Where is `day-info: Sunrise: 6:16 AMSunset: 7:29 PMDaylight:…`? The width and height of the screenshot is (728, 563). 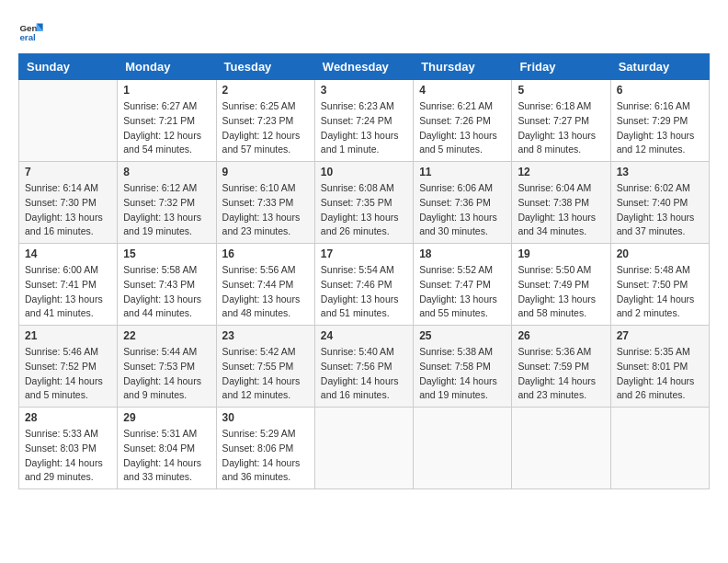 day-info: Sunrise: 6:16 AMSunset: 7:29 PMDaylight:… is located at coordinates (660, 129).